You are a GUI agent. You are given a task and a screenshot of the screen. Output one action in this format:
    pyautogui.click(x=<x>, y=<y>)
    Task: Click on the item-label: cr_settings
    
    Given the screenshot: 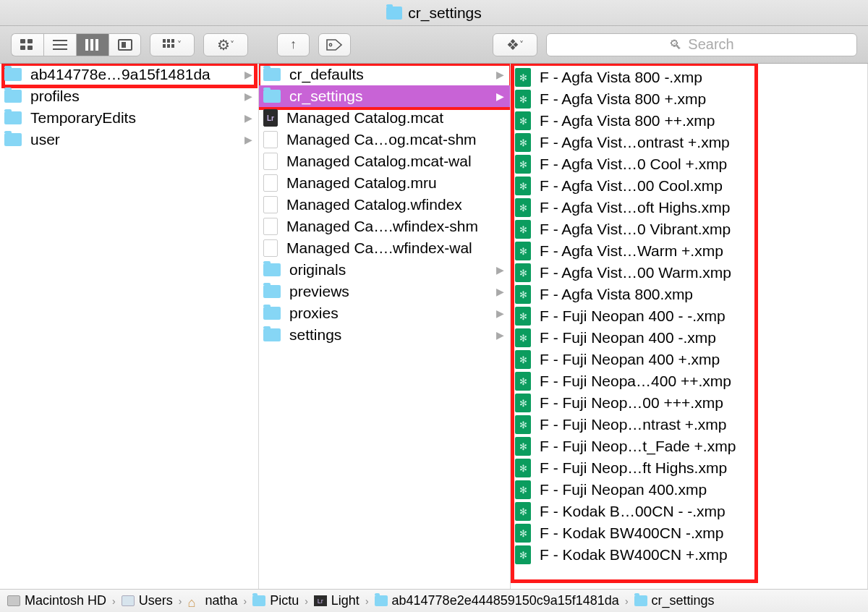 What is the action you would take?
    pyautogui.click(x=326, y=96)
    